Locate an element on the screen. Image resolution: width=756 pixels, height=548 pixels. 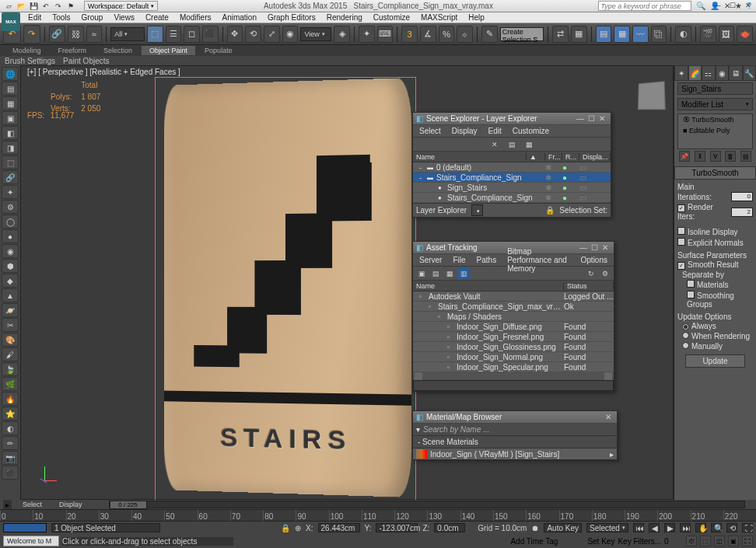
at-menu-bitmap: Bitmap Performance and Memory is located at coordinates (538, 260).